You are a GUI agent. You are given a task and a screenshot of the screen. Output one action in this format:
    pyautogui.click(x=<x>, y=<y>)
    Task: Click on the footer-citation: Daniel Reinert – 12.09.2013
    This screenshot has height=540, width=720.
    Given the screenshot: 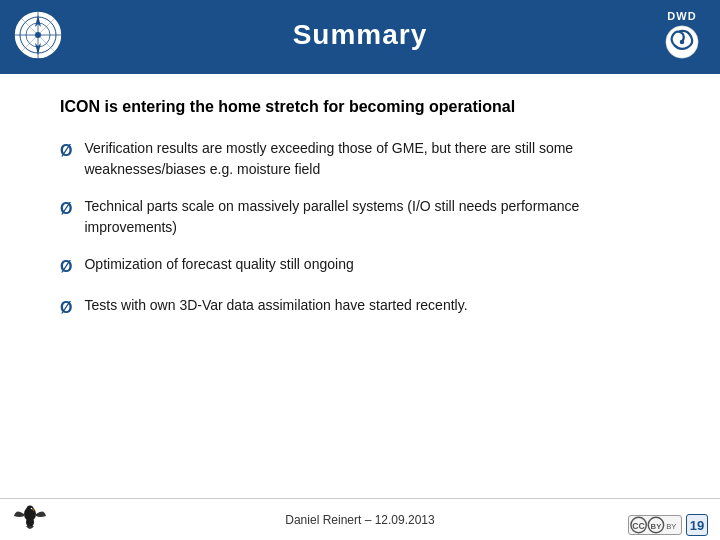 What is the action you would take?
    pyautogui.click(x=360, y=520)
    